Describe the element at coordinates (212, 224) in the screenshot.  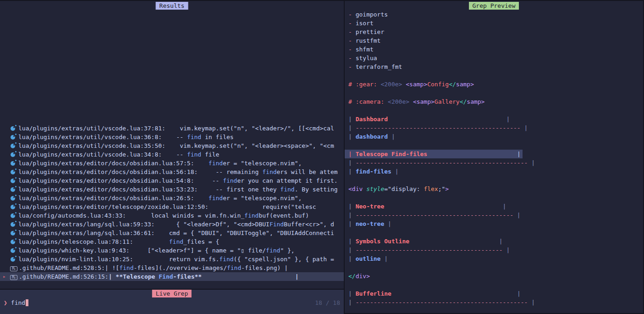
I see `text-segment: { "<leader>Df", "<cmd>DBUI` at that location.